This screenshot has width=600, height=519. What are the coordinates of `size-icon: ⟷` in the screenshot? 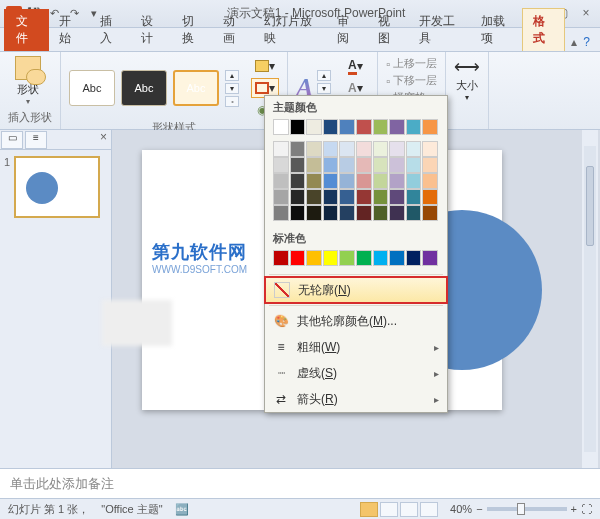 It's located at (467, 67).